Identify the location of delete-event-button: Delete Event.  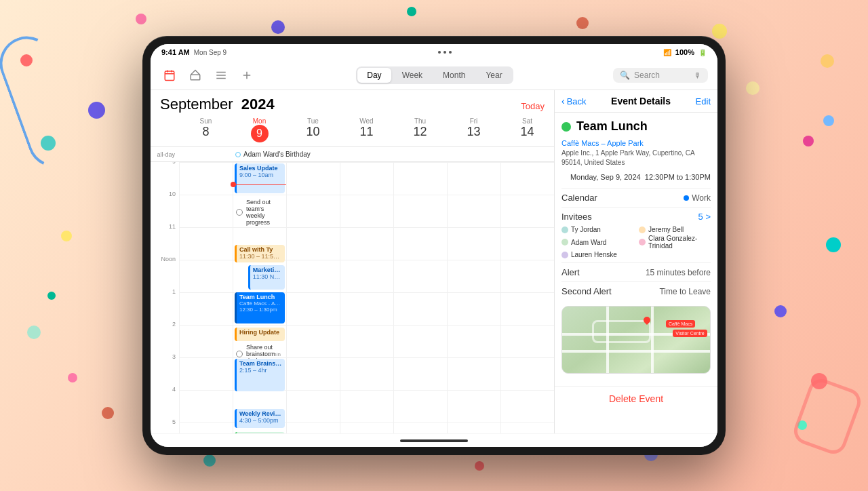
(636, 399).